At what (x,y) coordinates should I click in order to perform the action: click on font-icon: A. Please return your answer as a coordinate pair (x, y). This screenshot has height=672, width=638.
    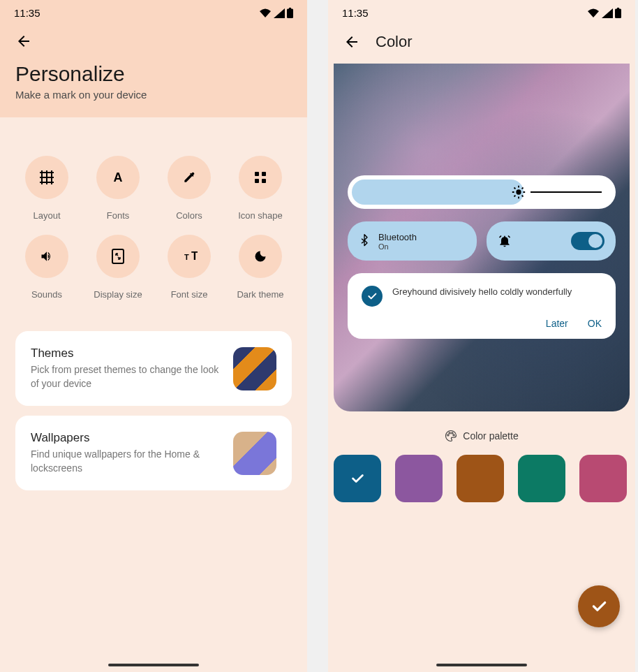
    Looking at the image, I should click on (118, 177).